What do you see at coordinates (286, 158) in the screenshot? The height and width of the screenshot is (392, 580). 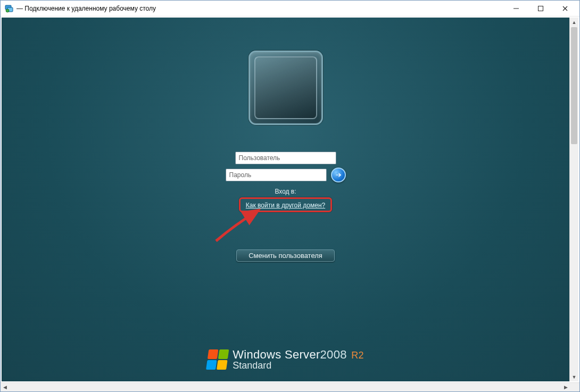 I see `username-input` at bounding box center [286, 158].